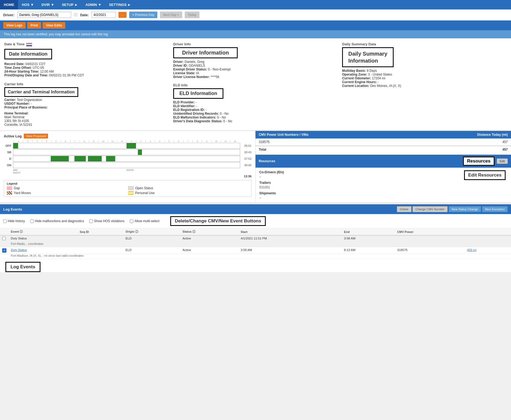 The height and width of the screenshot is (420, 511). Describe the element at coordinates (488, 232) in the screenshot. I see `col-distance` at that location.